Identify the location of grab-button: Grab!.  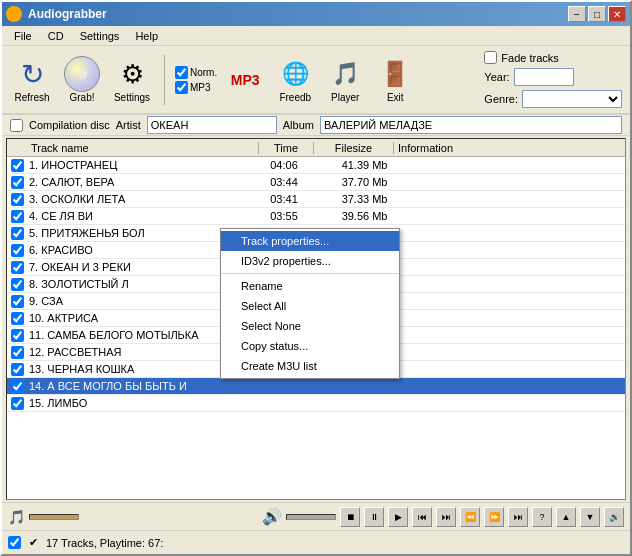
(82, 80).